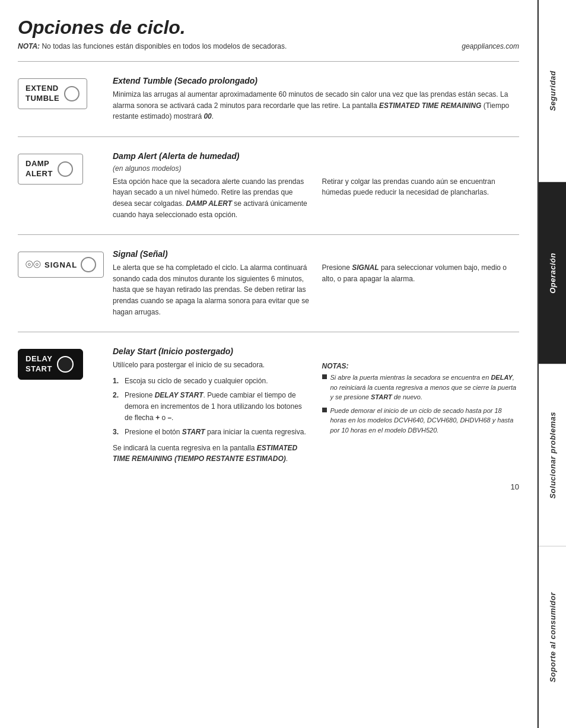  Describe the element at coordinates (65, 169) in the screenshot. I see `damp-alert-toggle` at that location.